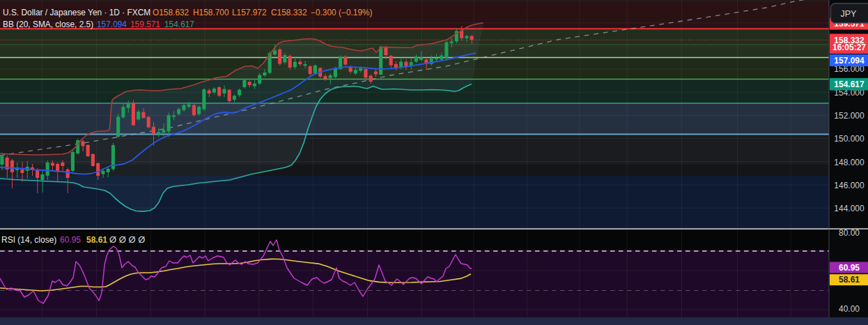  Describe the element at coordinates (849, 162) in the screenshot. I see `svg-text: 148.000` at that location.